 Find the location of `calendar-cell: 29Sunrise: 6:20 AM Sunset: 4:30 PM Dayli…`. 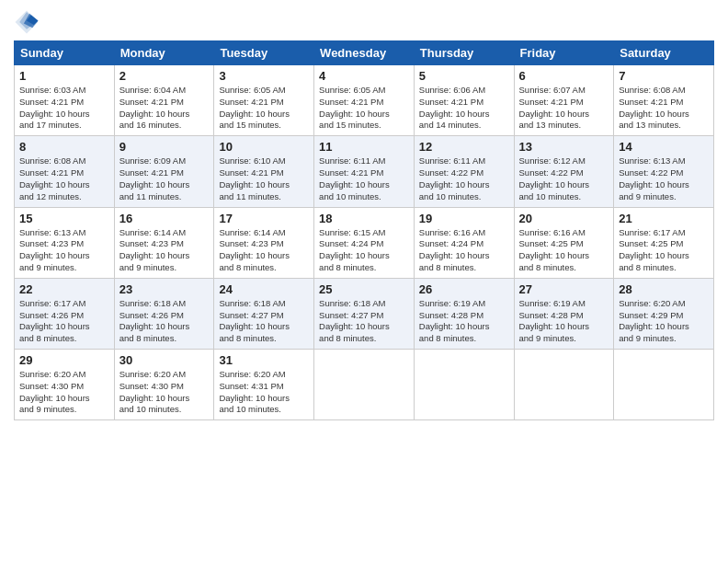

calendar-cell: 29Sunrise: 6:20 AM Sunset: 4:30 PM Dayli… is located at coordinates (64, 385).